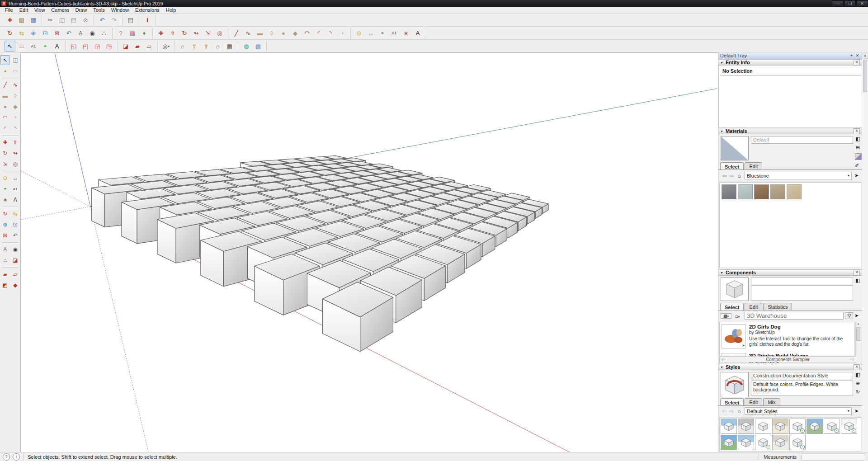 The height and width of the screenshot is (461, 868). What do you see at coordinates (85, 46) in the screenshot?
I see `union-button: ◰` at bounding box center [85, 46].